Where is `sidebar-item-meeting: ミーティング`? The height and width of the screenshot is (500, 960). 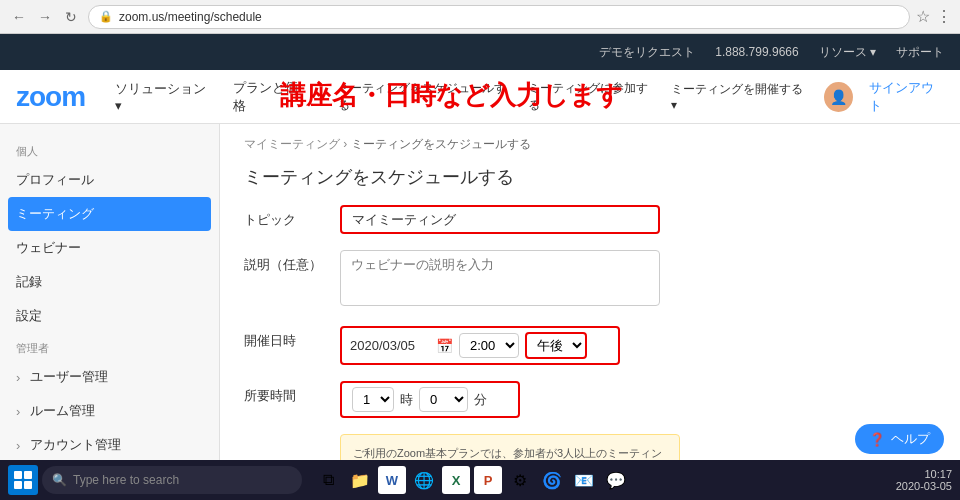
sidebar-item-meeting: ミーティング is located at coordinates (110, 214).